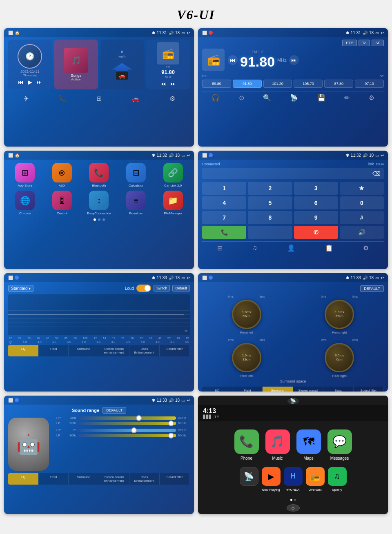  Describe the element at coordinates (233, 60) in the screenshot. I see `freq-prev-btn: ⏮` at that location.